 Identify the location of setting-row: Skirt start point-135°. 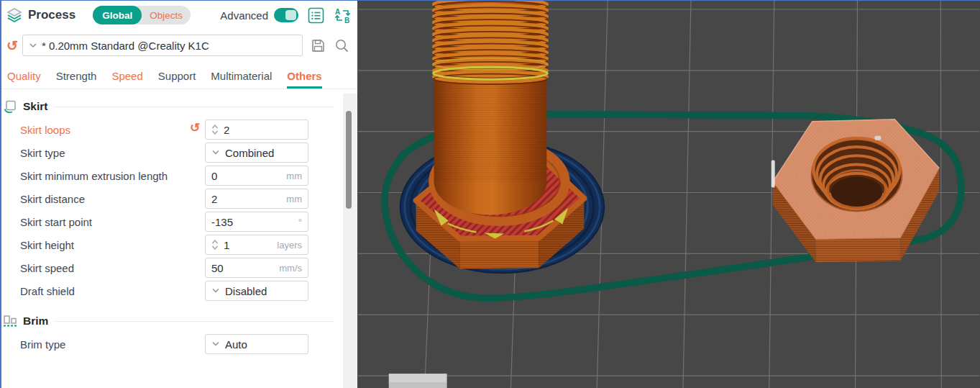
(173, 222).